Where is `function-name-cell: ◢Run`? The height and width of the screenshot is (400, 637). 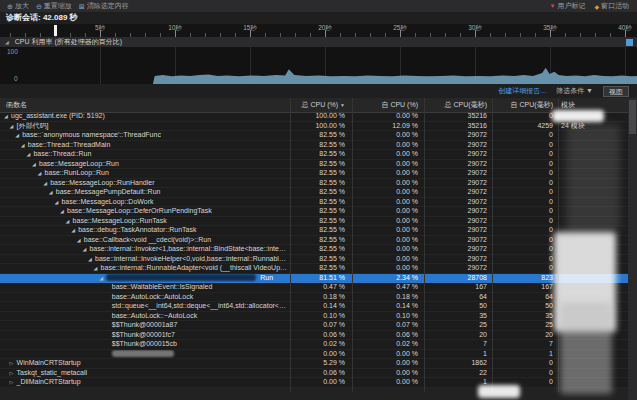 function-name-cell: ◢Run is located at coordinates (145, 278).